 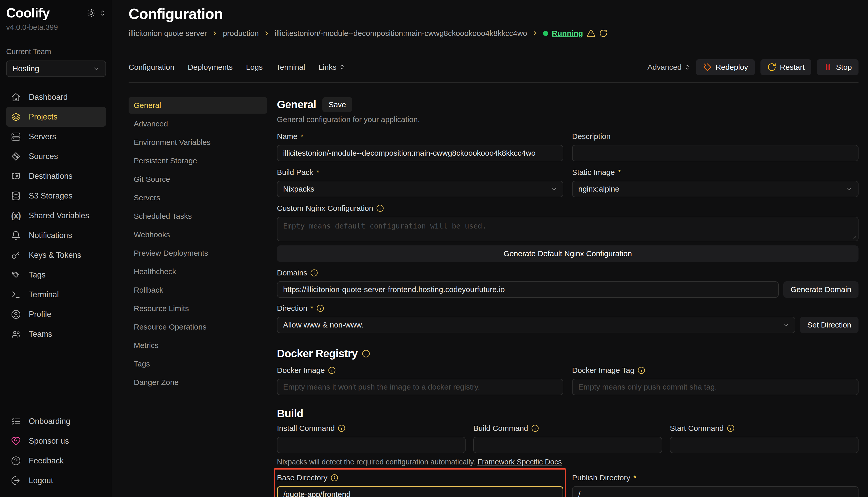 What do you see at coordinates (56, 481) in the screenshot?
I see `sidebar-item-logout: Logout` at bounding box center [56, 481].